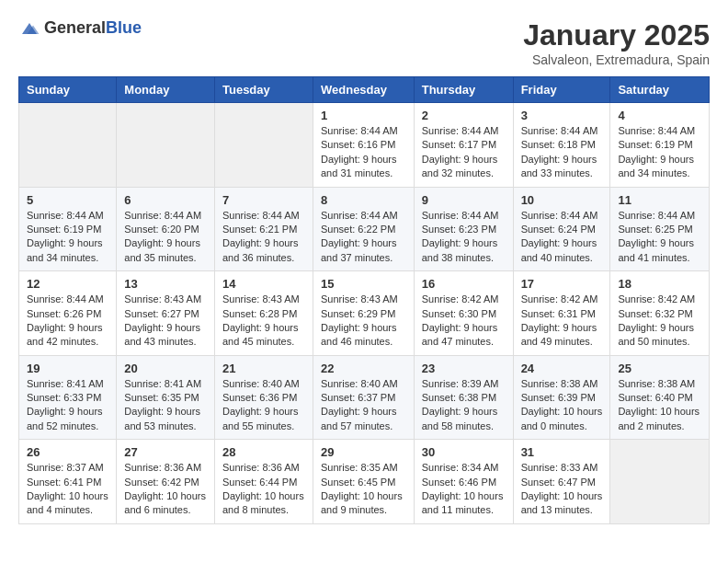  I want to click on day-info: Sunrise: 8:42 AMSunset: 6:32 PMDaylight:…, so click(660, 321).